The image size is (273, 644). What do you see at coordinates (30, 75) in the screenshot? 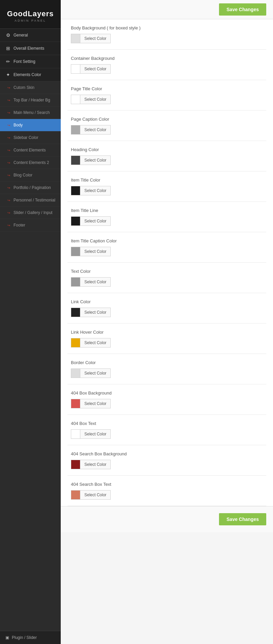
I see `sidebar-item-elements-color: ✦ Elements Color` at bounding box center [30, 75].